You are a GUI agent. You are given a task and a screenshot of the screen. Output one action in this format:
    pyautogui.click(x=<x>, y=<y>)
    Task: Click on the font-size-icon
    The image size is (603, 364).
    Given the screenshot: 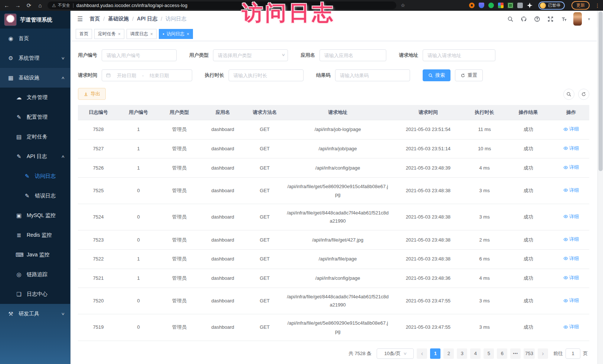 What is the action you would take?
    pyautogui.click(x=564, y=19)
    